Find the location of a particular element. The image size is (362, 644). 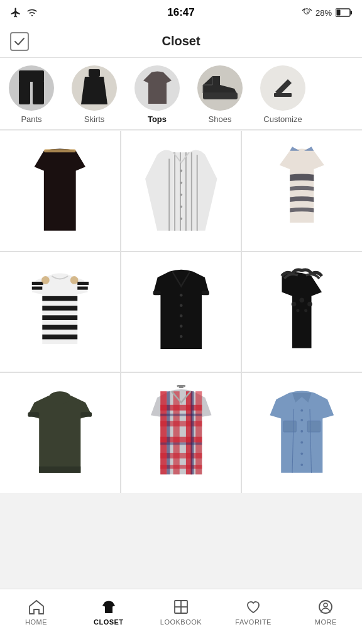

nav-label-favorite: FAVORITE is located at coordinates (253, 622).